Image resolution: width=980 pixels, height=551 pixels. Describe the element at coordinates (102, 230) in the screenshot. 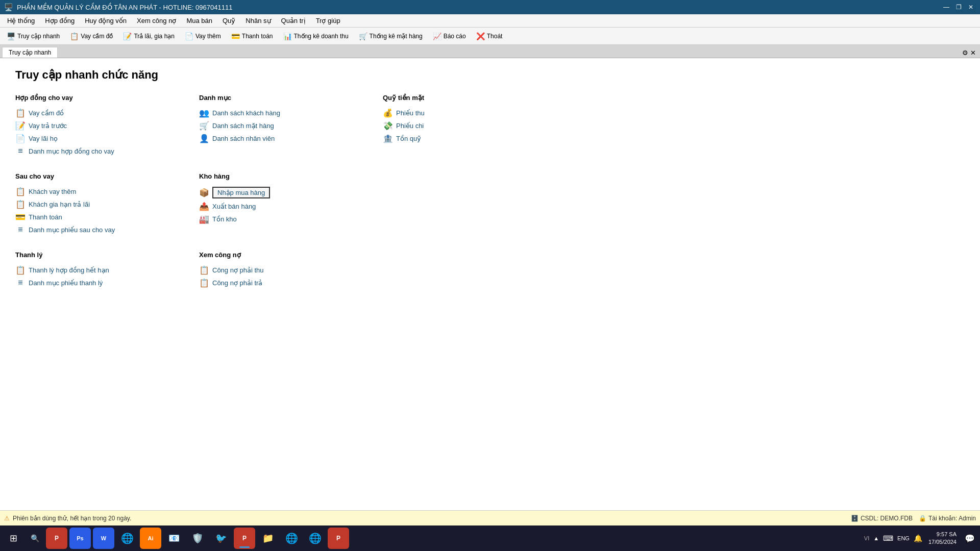

I see `link-danh-muc-phieu-sau-cho-vay: ≡ Danh mục phiếu sau cho vay` at that location.